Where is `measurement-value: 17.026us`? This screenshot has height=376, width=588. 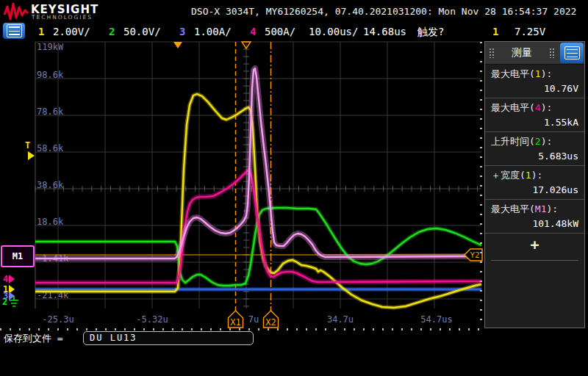
measurement-value: 17.026us is located at coordinates (535, 189).